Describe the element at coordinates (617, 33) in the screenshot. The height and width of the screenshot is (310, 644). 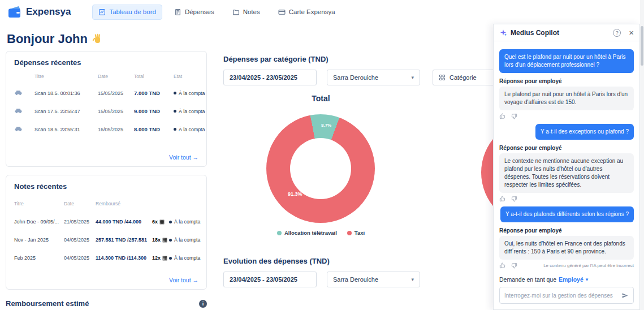
I see `help-icon: ?` at that location.